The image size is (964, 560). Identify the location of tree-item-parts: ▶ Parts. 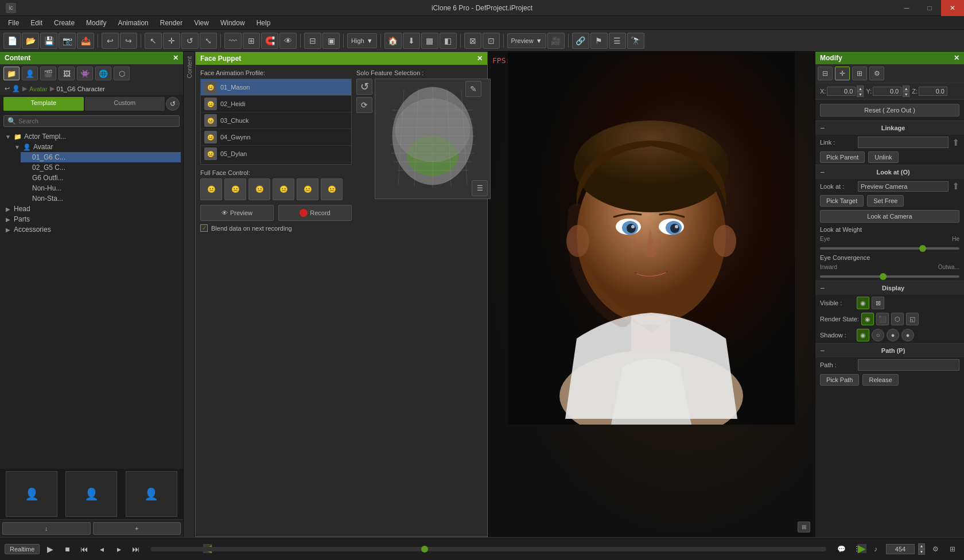
(92, 219).